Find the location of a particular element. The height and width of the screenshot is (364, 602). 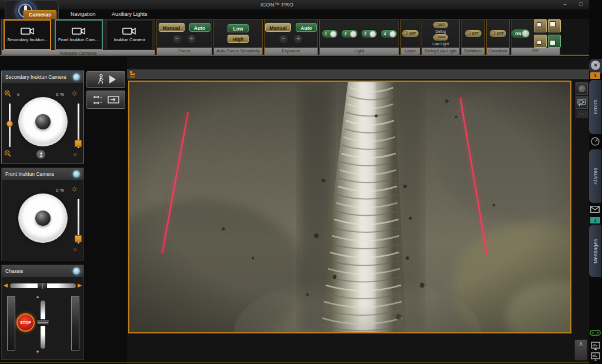

defog-toggle: OFF is located at coordinates (441, 25).